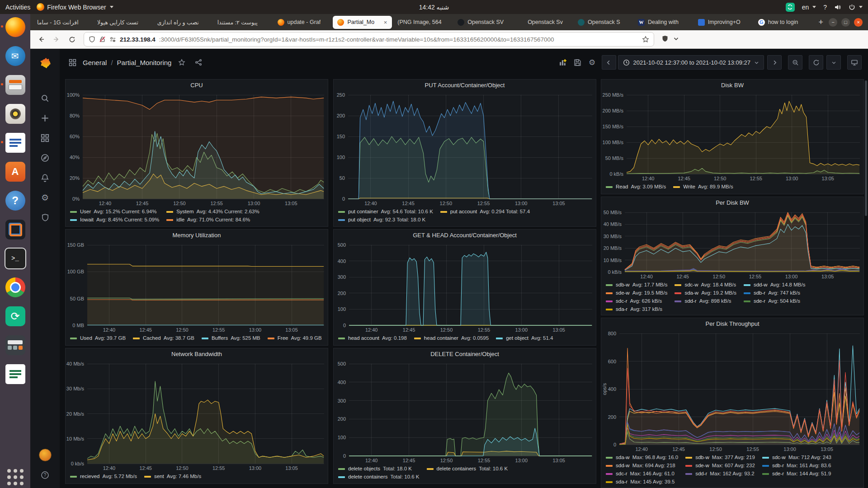  I want to click on scrollbar, so click(866, 148).